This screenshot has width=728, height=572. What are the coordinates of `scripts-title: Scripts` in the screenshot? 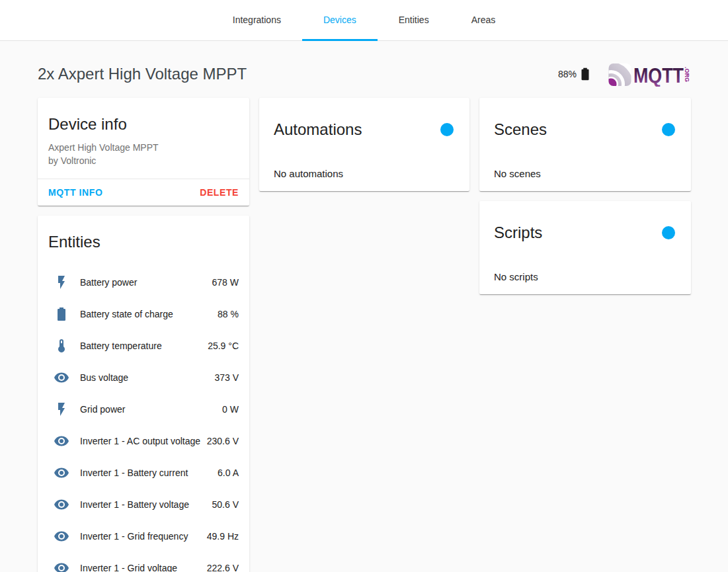 It's located at (518, 233).